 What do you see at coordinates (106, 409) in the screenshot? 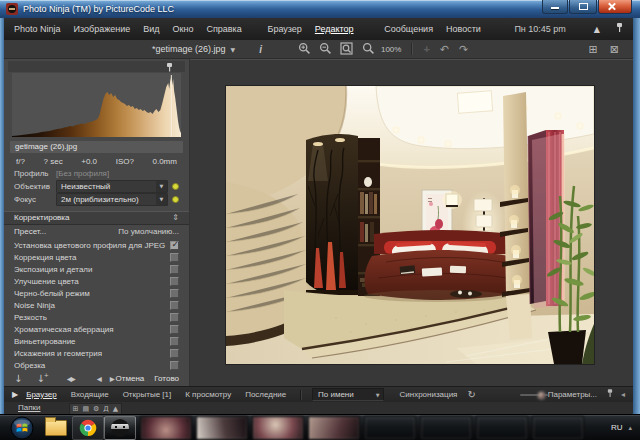
I see `sort-az-icon: Д` at bounding box center [106, 409].